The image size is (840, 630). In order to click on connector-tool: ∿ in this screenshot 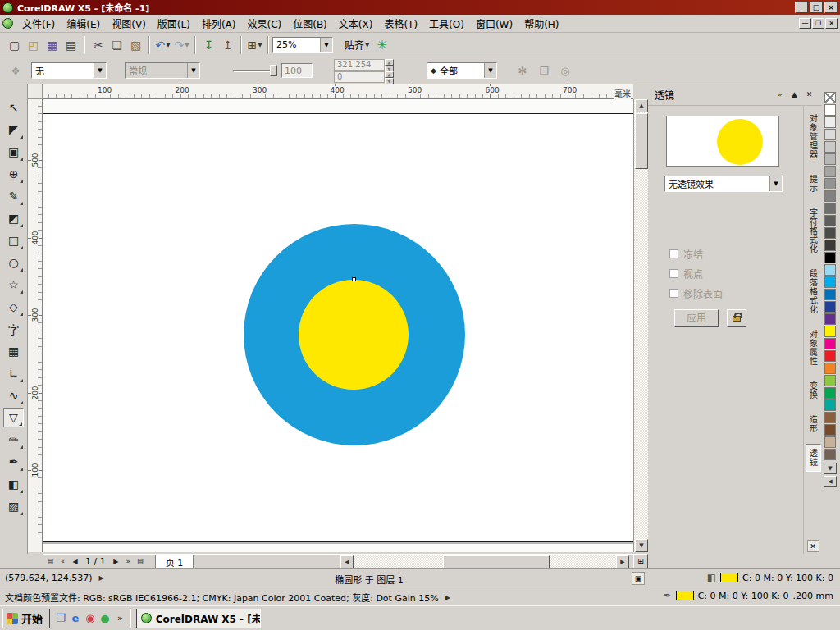, I will do `click(13, 395)`.